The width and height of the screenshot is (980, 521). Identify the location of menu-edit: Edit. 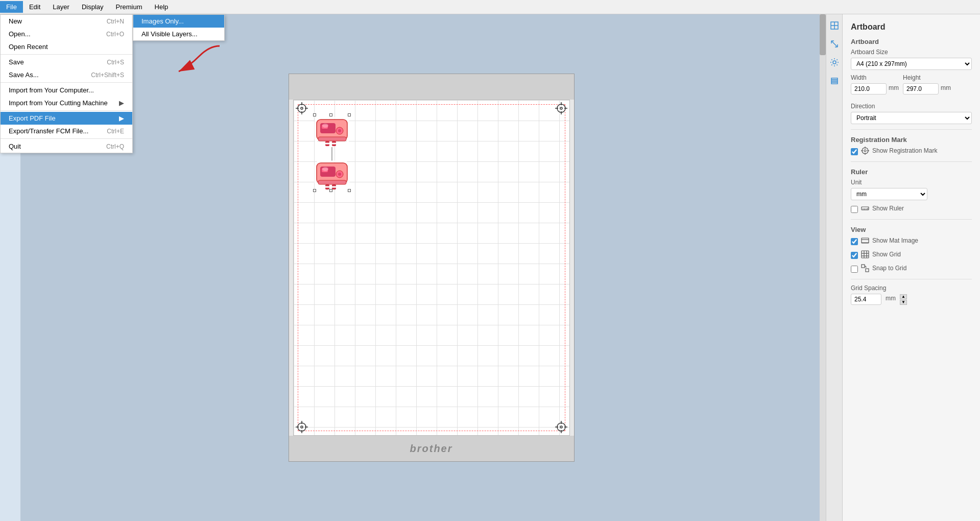
(35, 7).